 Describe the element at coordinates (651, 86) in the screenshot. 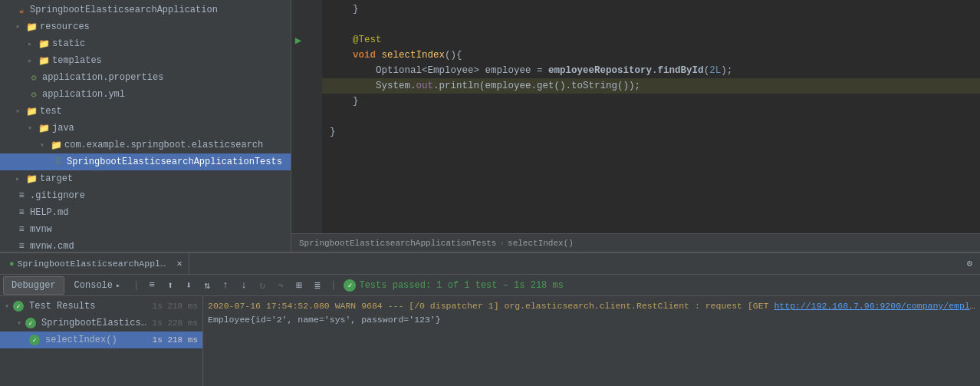

I see `code-line-6: System.out.println(employee.get().toStri…` at that location.